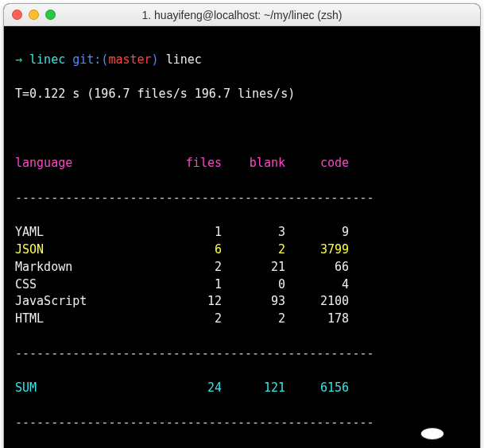 This screenshot has height=448, width=484. I want to click on cell-language: HTML, so click(87, 319).